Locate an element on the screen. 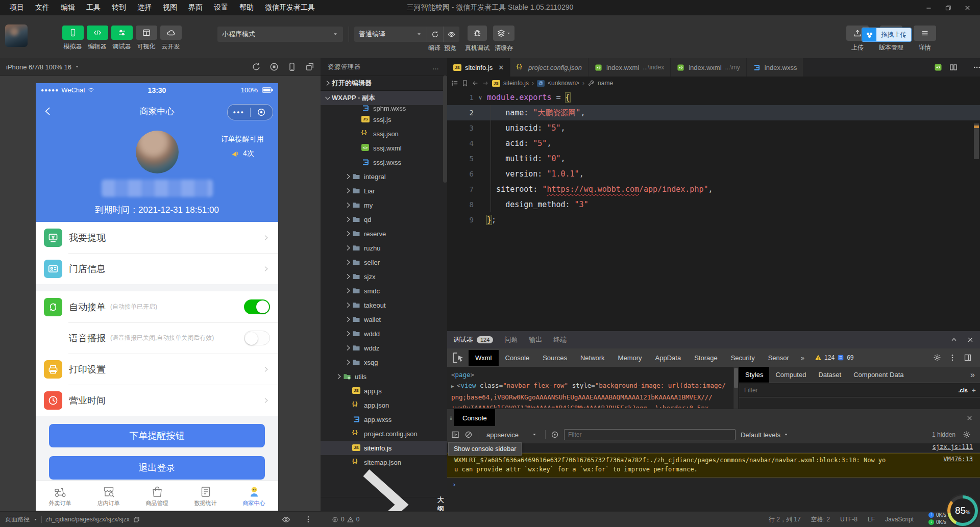  debugger-tab-问题: 问题 is located at coordinates (511, 340).